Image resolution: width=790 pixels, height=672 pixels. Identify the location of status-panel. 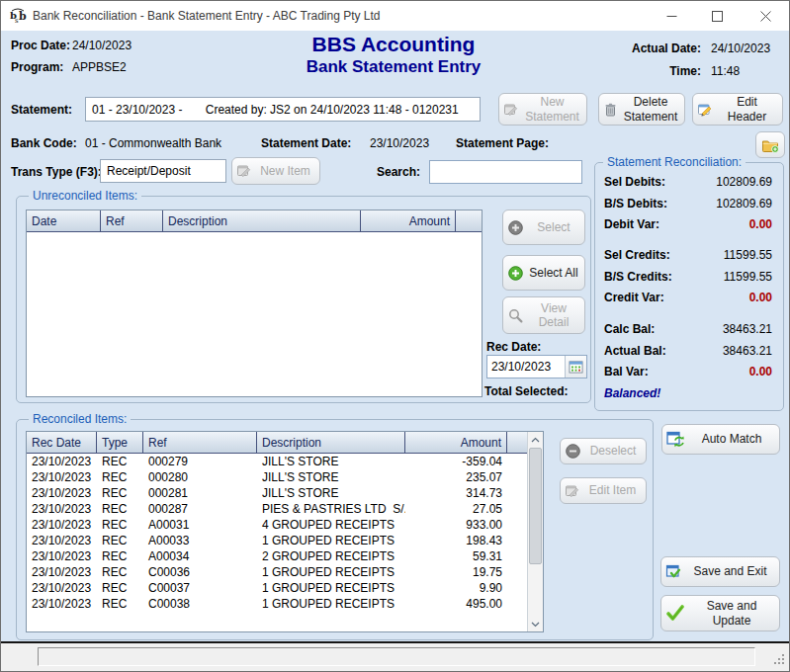
(396, 656).